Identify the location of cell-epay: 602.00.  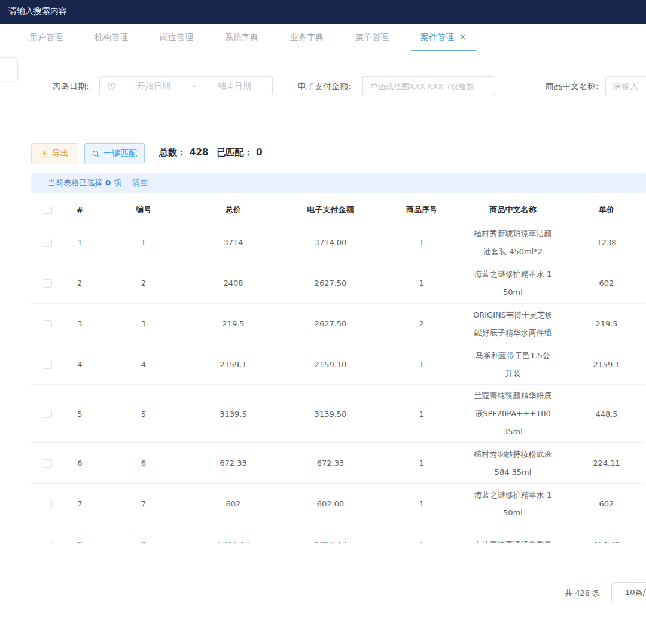
(330, 503).